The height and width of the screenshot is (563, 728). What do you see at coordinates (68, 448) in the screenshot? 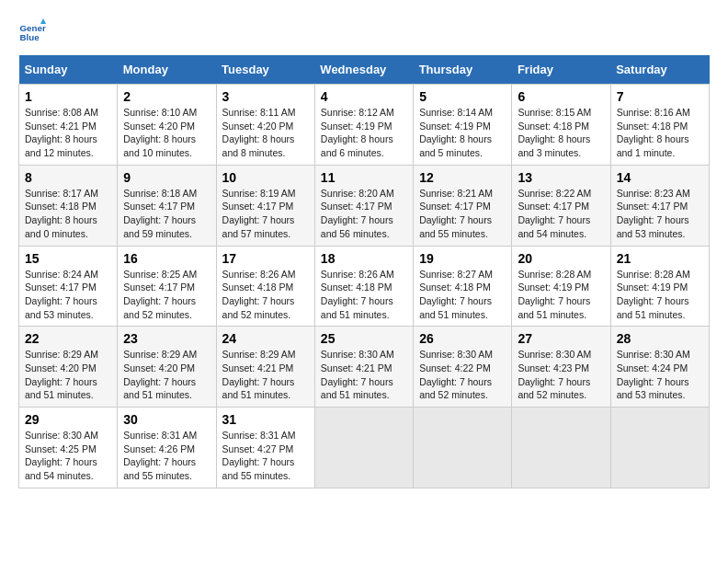
I see `calendar-cell: 29 Sunrise: 8:30 AM Sunset: 4:25 PM Dayl…` at bounding box center [68, 448].